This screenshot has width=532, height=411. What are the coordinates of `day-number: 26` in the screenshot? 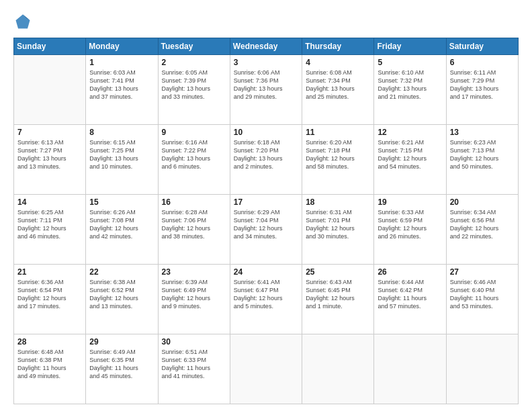 It's located at (410, 272).